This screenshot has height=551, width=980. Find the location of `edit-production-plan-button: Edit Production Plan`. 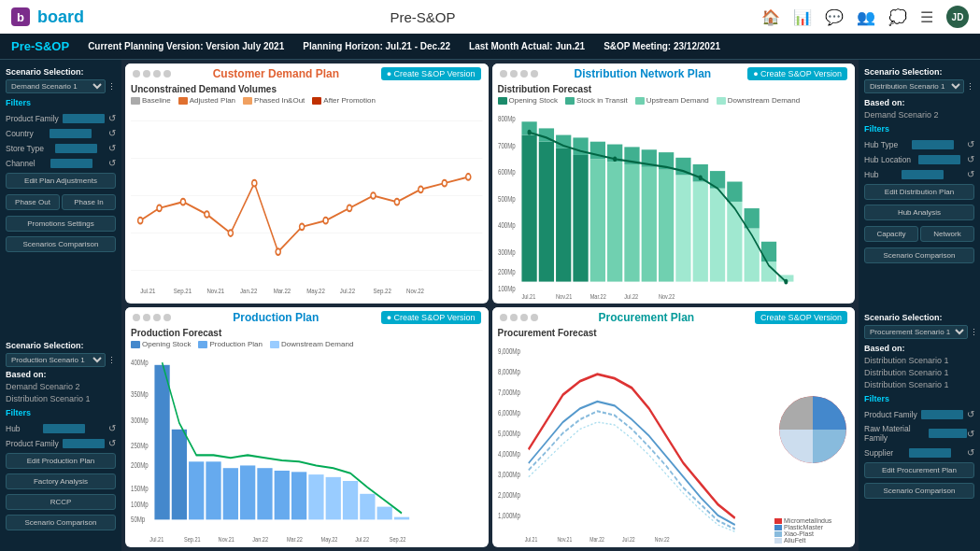

edit-production-plan-button: Edit Production Plan is located at coordinates (61, 461).